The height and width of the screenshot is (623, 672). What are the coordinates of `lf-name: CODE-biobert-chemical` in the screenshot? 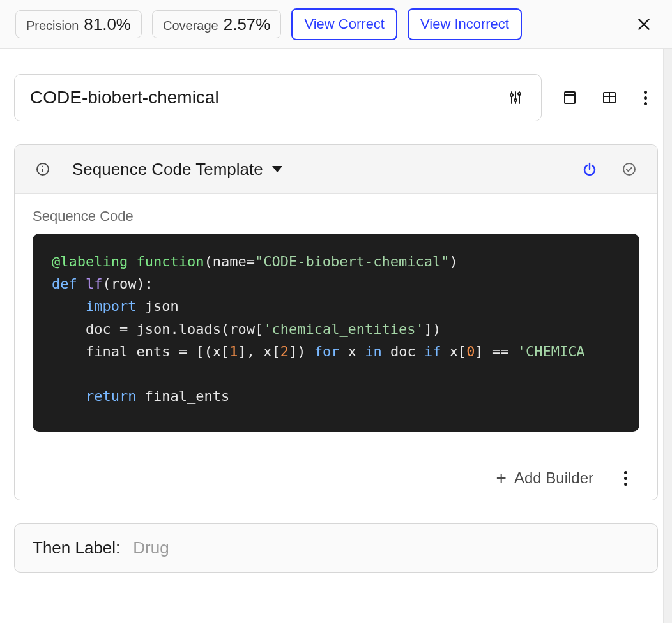 It's located at (268, 98).